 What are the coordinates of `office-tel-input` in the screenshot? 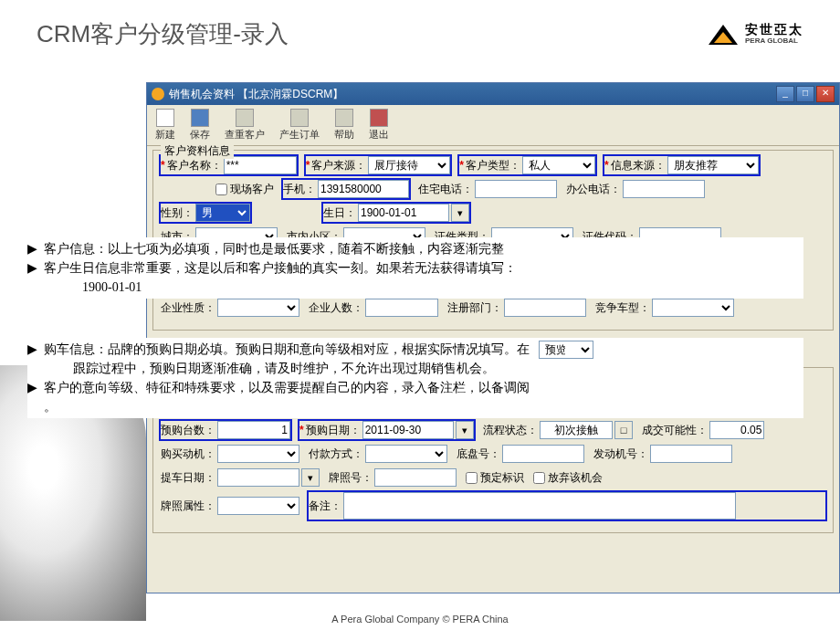 It's located at (664, 189).